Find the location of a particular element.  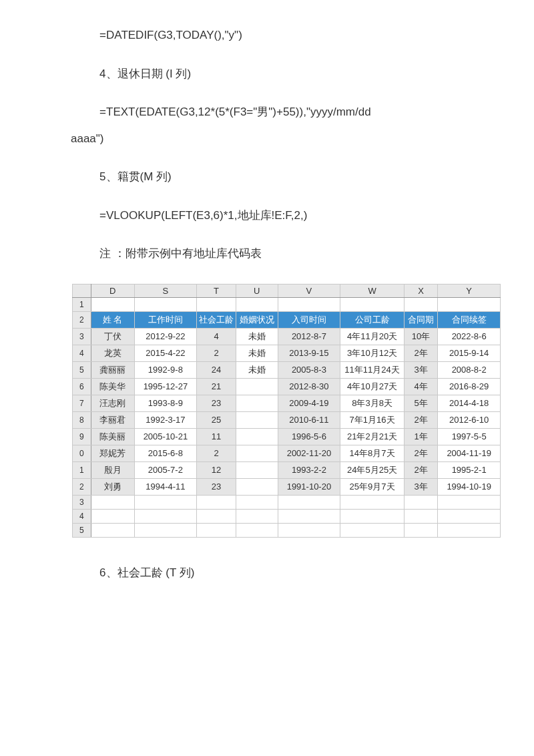

cell-work: 1995-12-27 is located at coordinates (166, 386).